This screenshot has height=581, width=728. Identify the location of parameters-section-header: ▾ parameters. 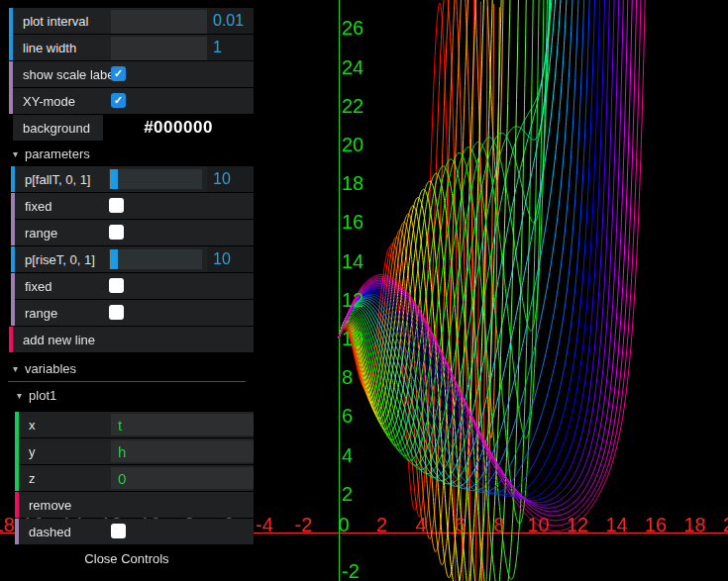
(133, 153).